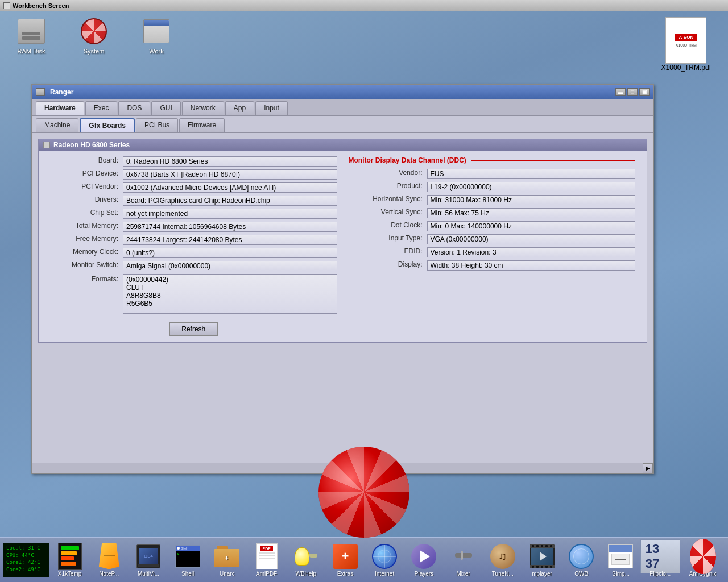 This screenshot has height=582, width=728. I want to click on ranger-restore-btn: ▣, so click(644, 92).